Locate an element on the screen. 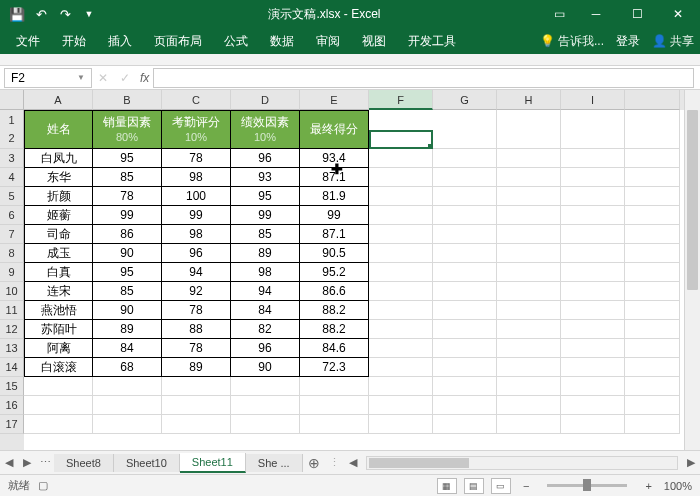 The image size is (700, 500). view-normal-button: ▦ is located at coordinates (447, 486).